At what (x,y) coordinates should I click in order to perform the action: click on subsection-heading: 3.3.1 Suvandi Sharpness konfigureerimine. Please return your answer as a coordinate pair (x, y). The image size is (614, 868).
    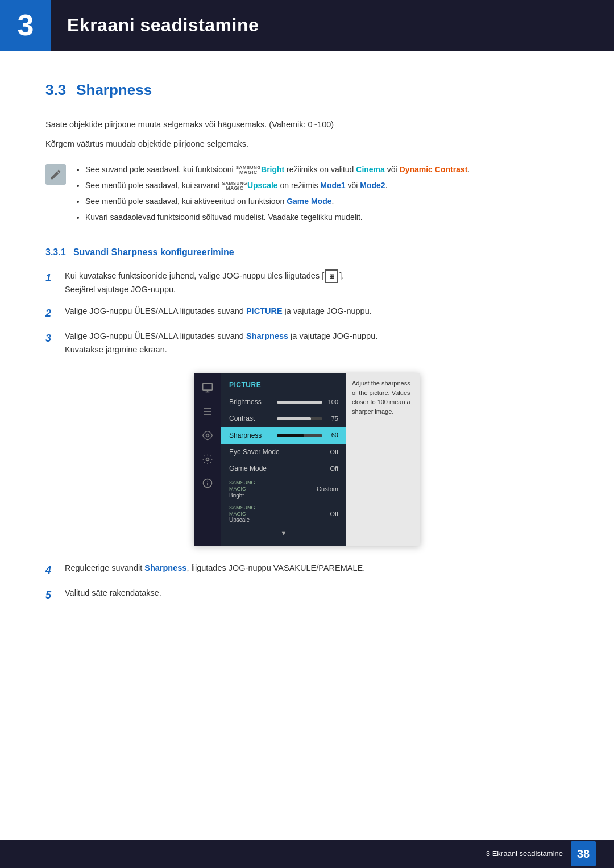
    Looking at the image, I should click on (307, 252).